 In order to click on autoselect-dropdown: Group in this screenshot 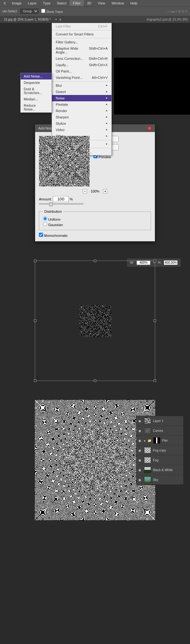, I will do `click(29, 11)`.